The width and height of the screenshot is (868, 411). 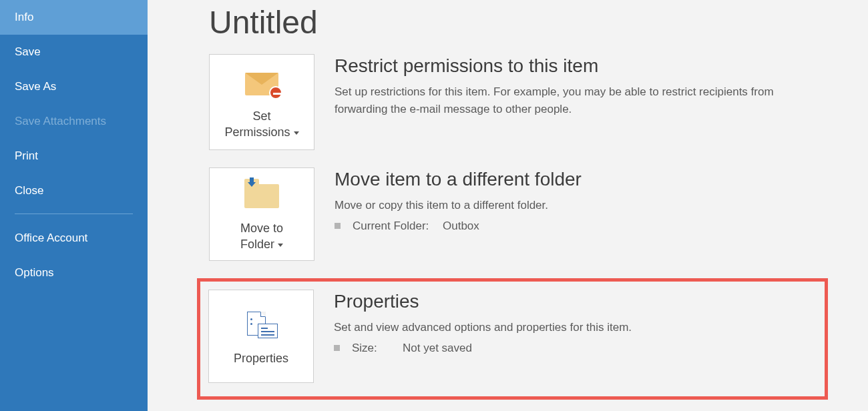 I want to click on properties-button: Properties, so click(x=261, y=336).